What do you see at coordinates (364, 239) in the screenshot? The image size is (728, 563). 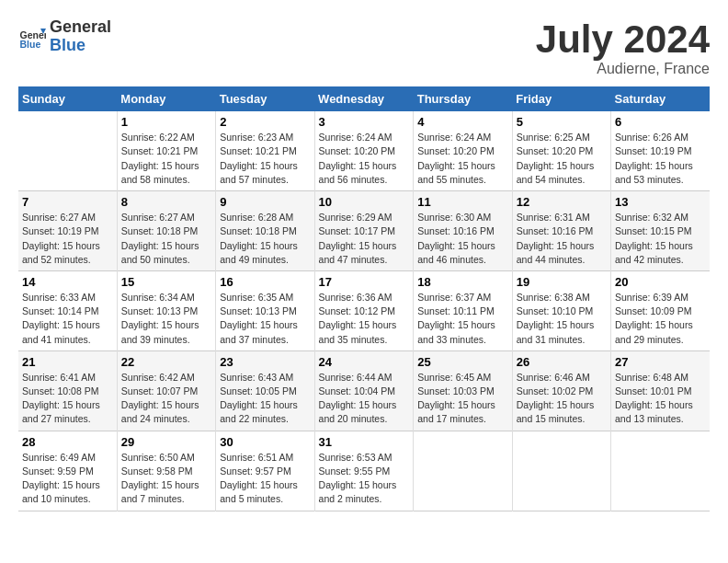 I see `day-info: Sunrise: 6:29 AMSunset: 10:17 PMDaylight…` at bounding box center [364, 239].